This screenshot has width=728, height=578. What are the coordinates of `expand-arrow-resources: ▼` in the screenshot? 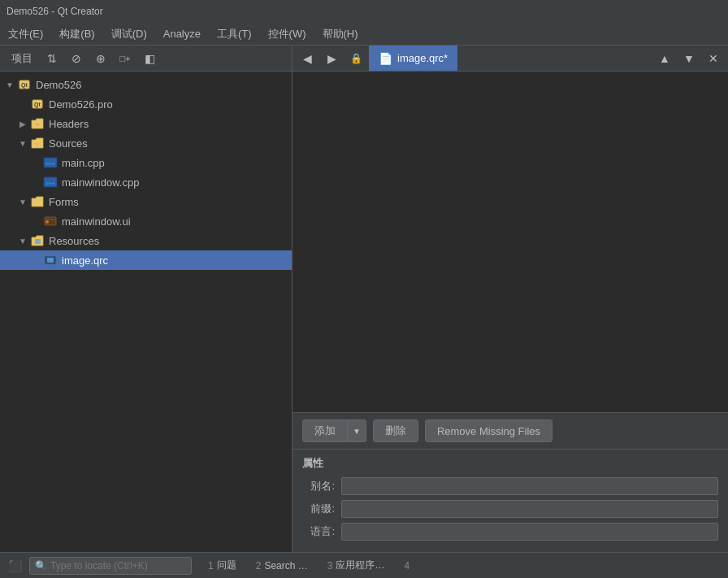 It's located at (23, 241).